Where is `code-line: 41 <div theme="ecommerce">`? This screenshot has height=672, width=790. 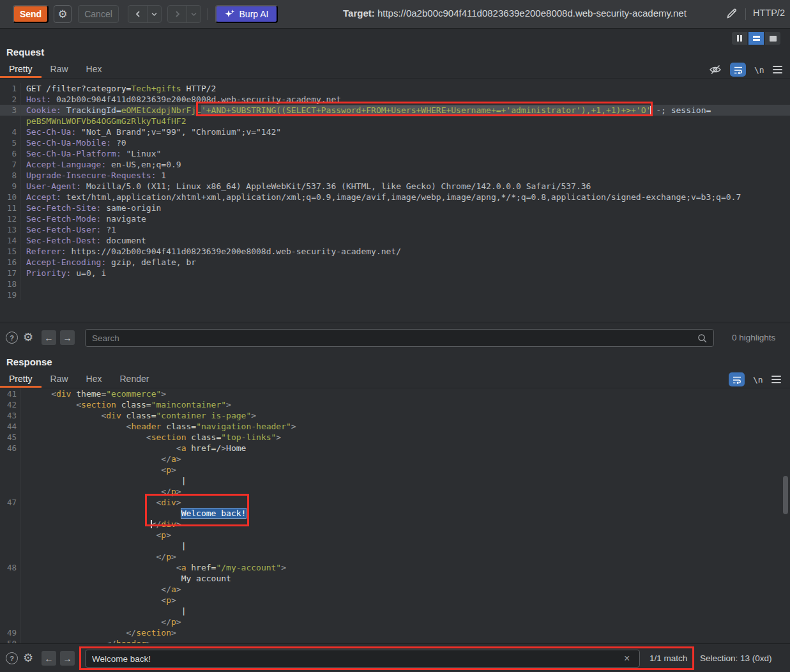
code-line: 41 <div theme="ecommerce"> is located at coordinates (395, 393).